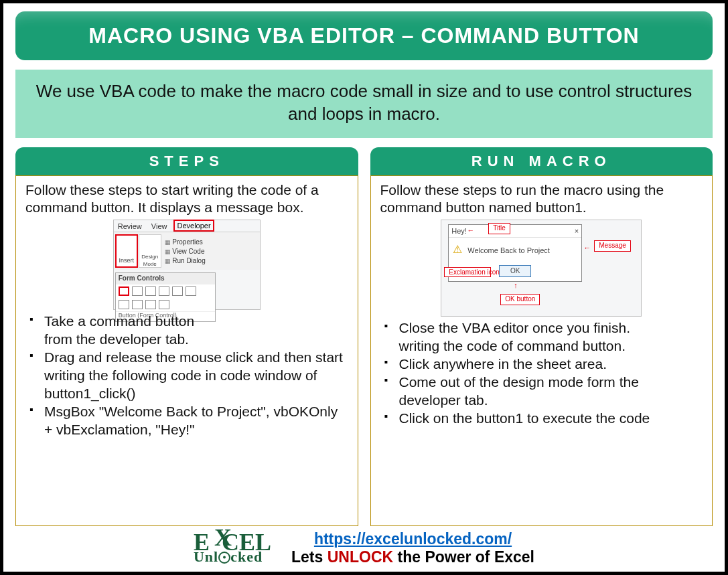 Image resolution: width=728 pixels, height=575 pixels. I want to click on msgbox-message: Welcome Back to Project, so click(509, 250).